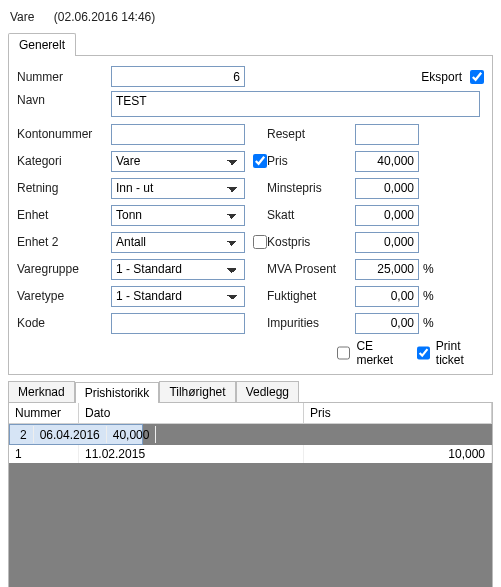 The width and height of the screenshot is (501, 587). What do you see at coordinates (398, 454) in the screenshot?
I see `cell-pris: 10,000` at bounding box center [398, 454].